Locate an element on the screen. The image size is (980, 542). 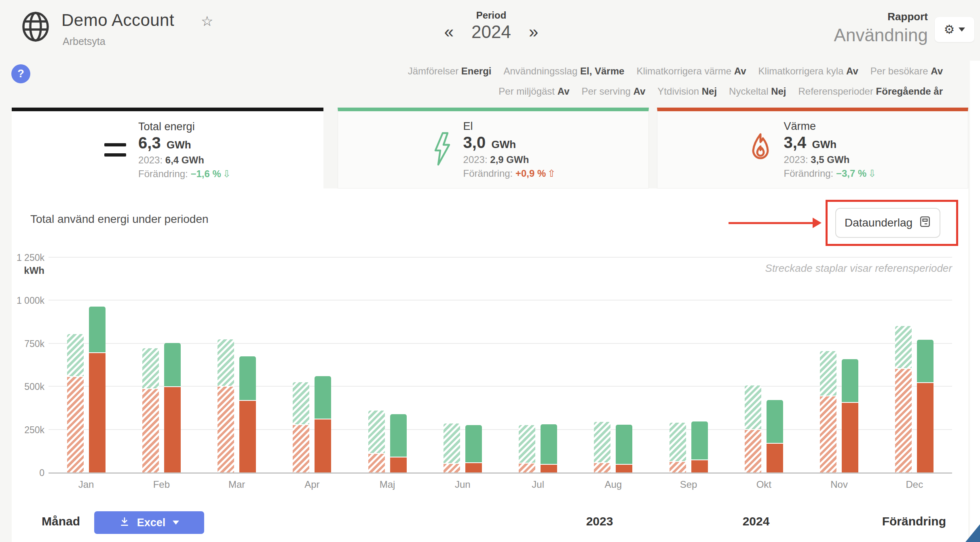
setting-per-milj-g-st: Per miljögäst Av is located at coordinates (534, 91).